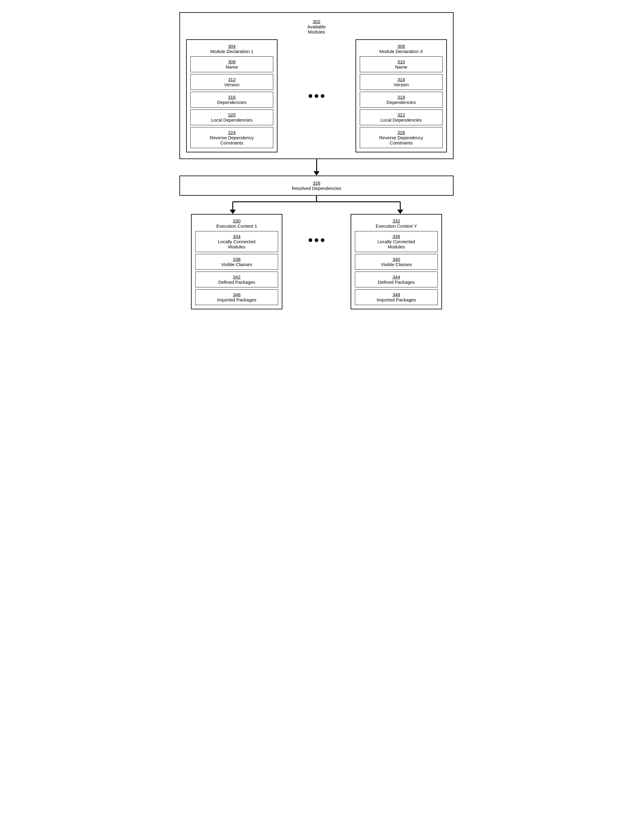 This screenshot has width=633, height=840. Describe the element at coordinates (316, 21) in the screenshot. I see `available-modules-ref: 302` at that location.